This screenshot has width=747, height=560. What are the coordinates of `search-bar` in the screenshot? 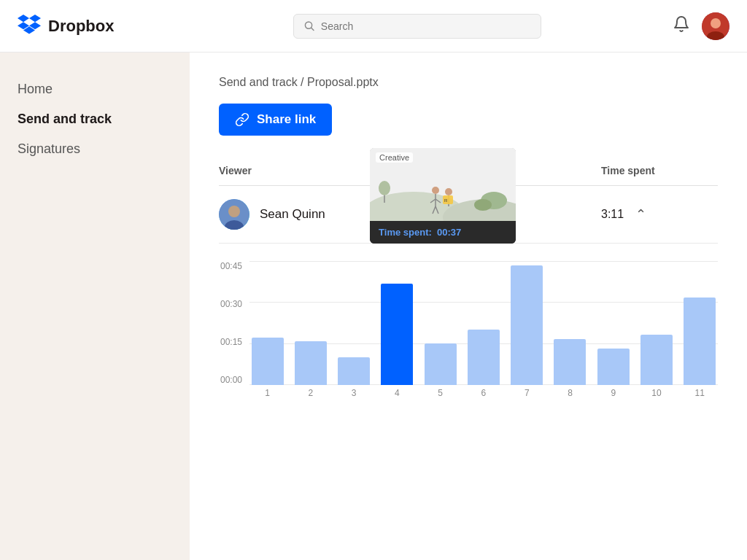 It's located at (417, 26).